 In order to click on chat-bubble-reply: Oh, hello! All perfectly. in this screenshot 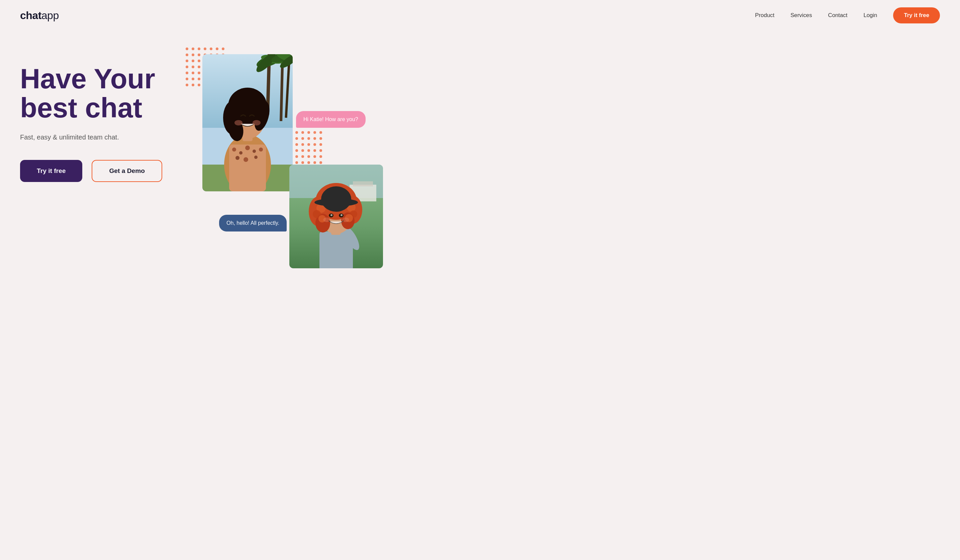, I will do `click(253, 223)`.